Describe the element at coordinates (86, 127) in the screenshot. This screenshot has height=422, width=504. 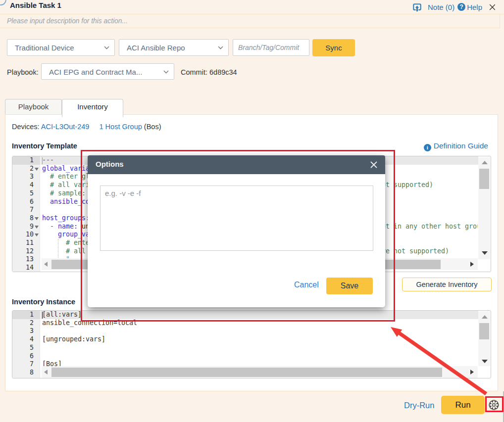
I see `devices-row: Devices: ACI-L3Out-249 1 Host Group (Bos…` at that location.